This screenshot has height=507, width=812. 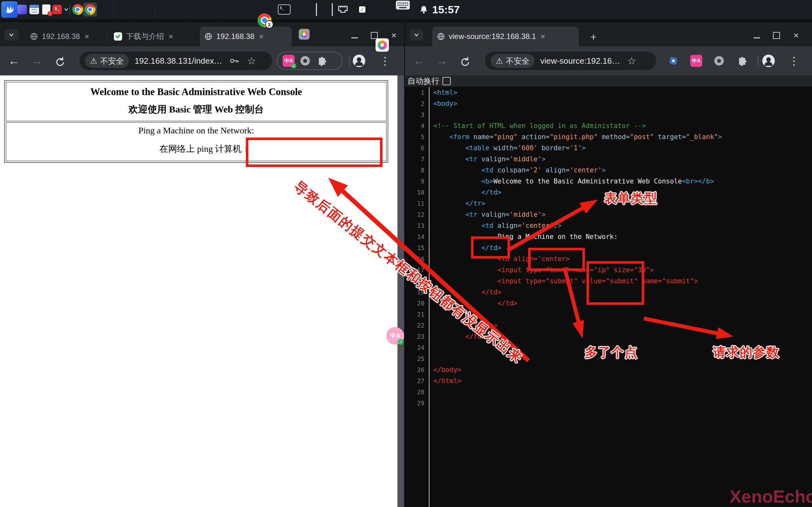 What do you see at coordinates (282, 8) in the screenshot?
I see `terminal-tray-glyph: $_` at bounding box center [282, 8].